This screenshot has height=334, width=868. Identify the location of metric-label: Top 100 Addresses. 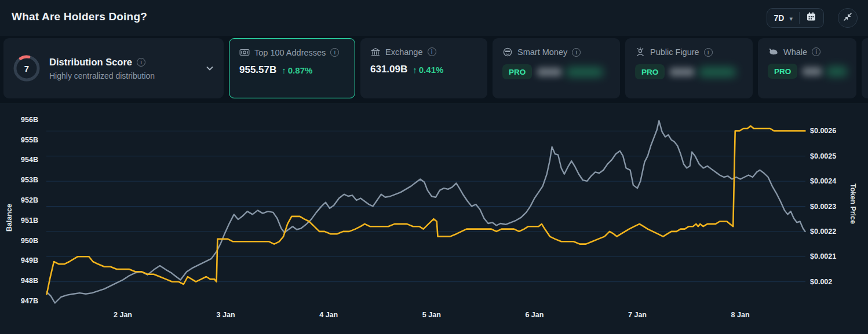
(290, 53).